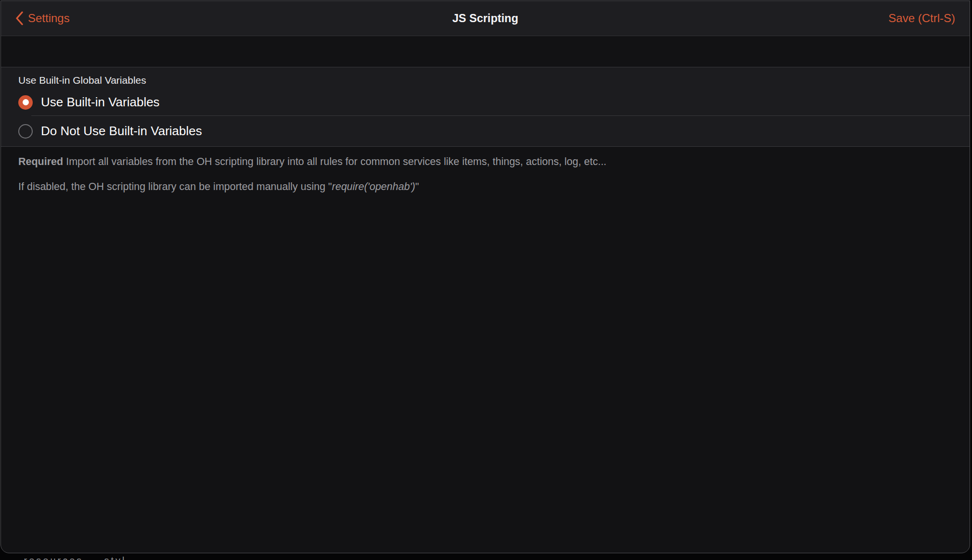 Image resolution: width=972 pixels, height=560 pixels. I want to click on navbar: Settings JS Scripting Save (Ctrl-S), so click(485, 18).